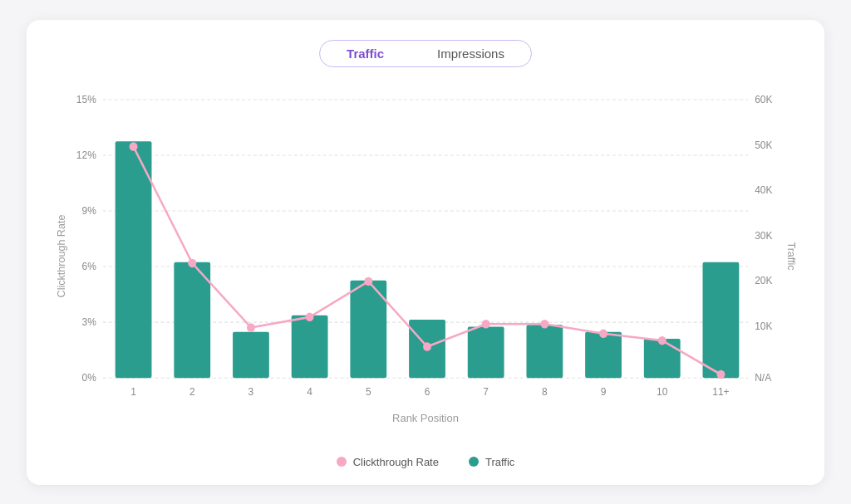  Describe the element at coordinates (764, 189) in the screenshot. I see `svg-text: 40K` at that location.